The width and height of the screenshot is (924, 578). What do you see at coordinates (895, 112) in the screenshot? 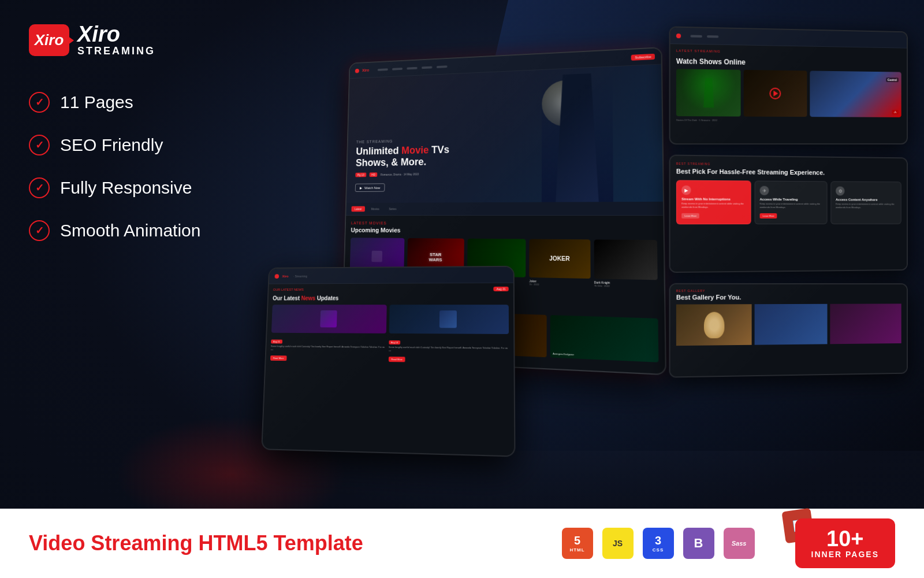
I see `show-badge: ·A·` at bounding box center [895, 112].